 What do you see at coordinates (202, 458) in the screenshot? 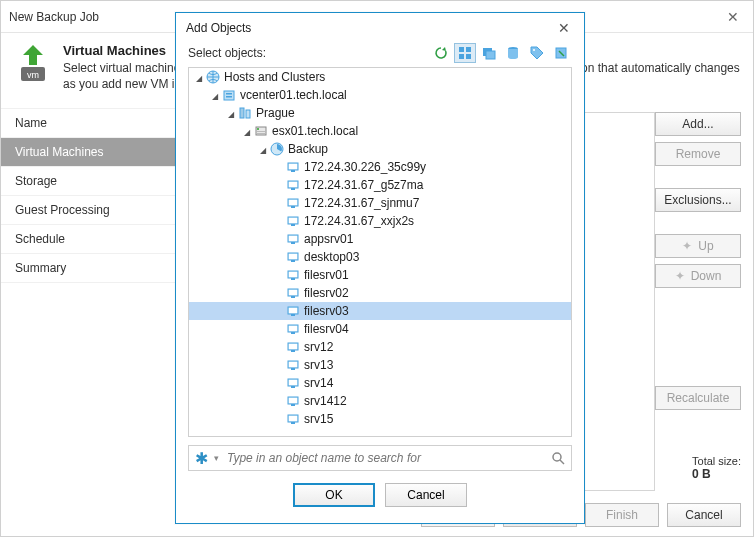
I see `snowflake-icon: ✱` at bounding box center [202, 458].